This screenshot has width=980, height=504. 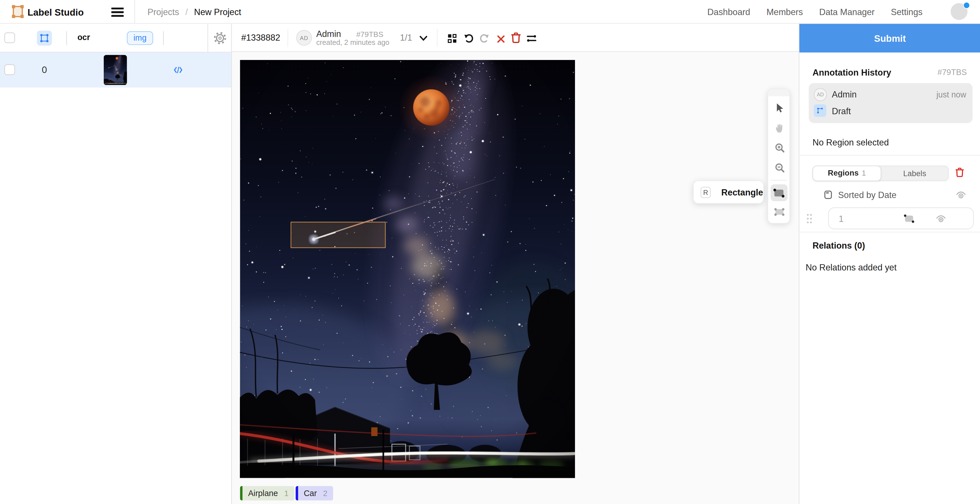 What do you see at coordinates (116, 38) in the screenshot?
I see `left-panel-header: ocr img` at bounding box center [116, 38].